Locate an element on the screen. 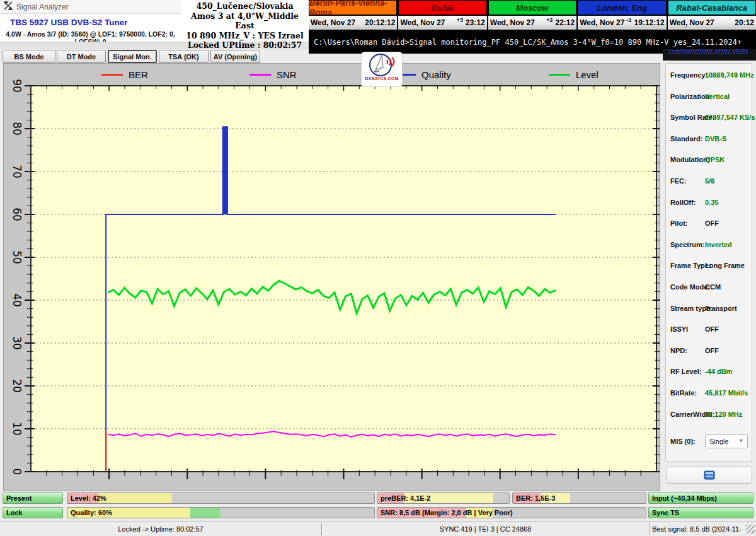  legend-level: Level is located at coordinates (573, 74).